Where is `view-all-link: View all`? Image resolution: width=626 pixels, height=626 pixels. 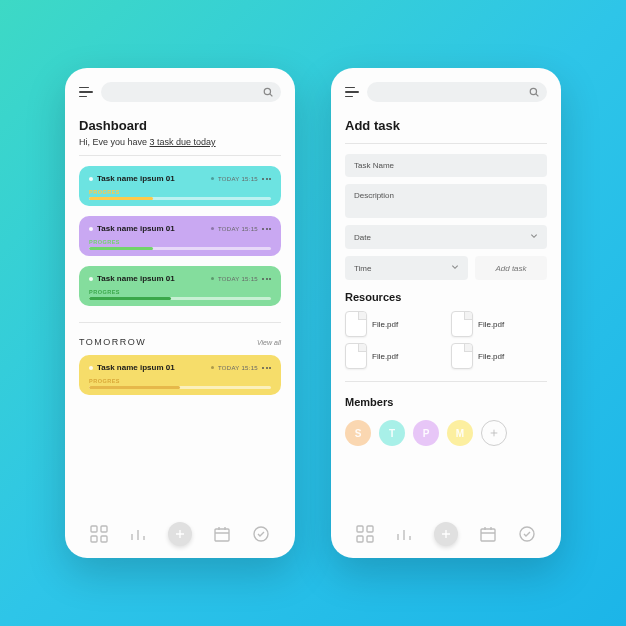 view-all-link: View all is located at coordinates (269, 342).